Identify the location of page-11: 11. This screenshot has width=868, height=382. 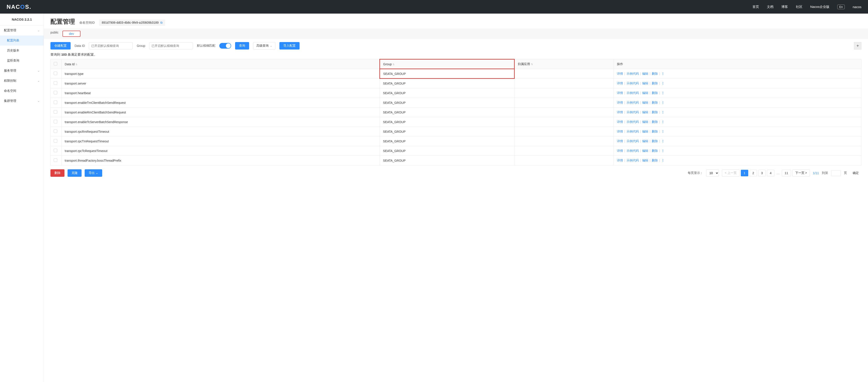
(786, 173).